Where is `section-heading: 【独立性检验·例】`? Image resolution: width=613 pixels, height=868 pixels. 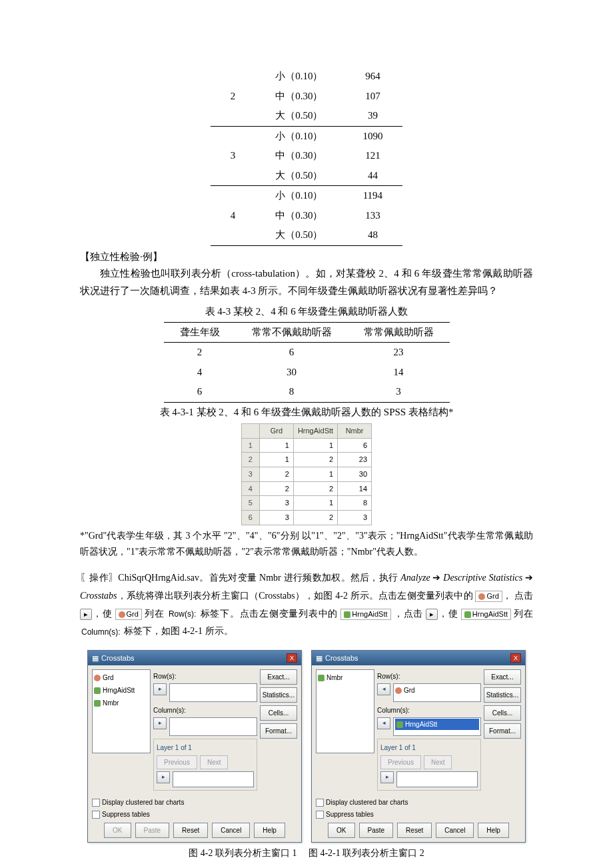
section-heading: 【独立性检验·例】 is located at coordinates (306, 257).